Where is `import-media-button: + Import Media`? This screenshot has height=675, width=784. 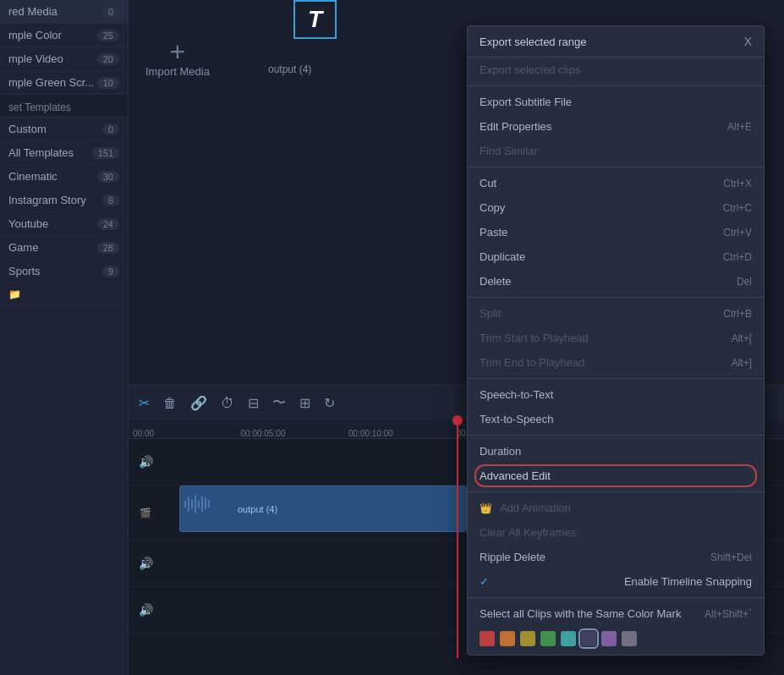
import-media-button: + Import Media is located at coordinates (178, 58).